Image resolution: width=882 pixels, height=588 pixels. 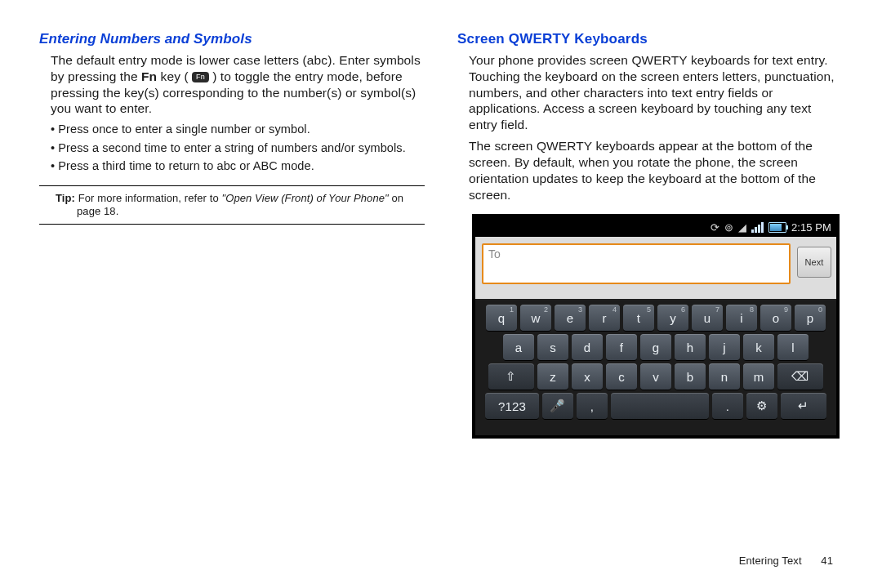 I want to click on key-j: j, so click(x=724, y=347).